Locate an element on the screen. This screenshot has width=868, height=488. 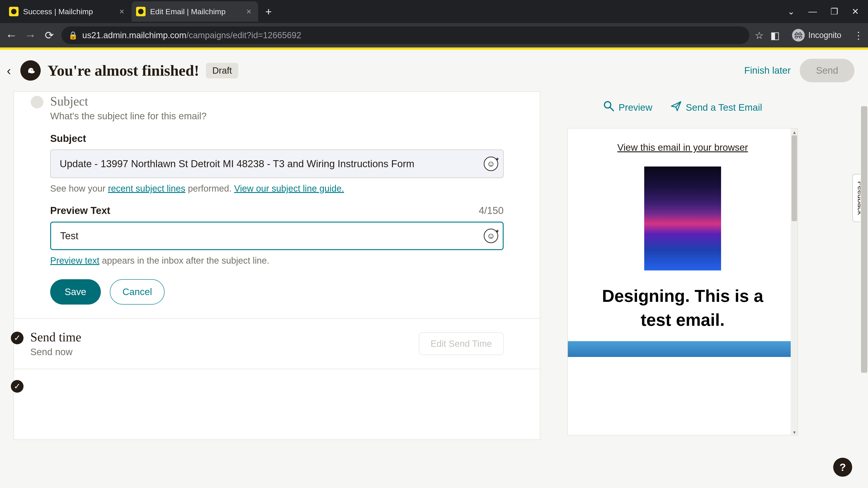
tab-bar: Success | Mailchimp × Edit Email | Mailc… is located at coordinates (434, 11).